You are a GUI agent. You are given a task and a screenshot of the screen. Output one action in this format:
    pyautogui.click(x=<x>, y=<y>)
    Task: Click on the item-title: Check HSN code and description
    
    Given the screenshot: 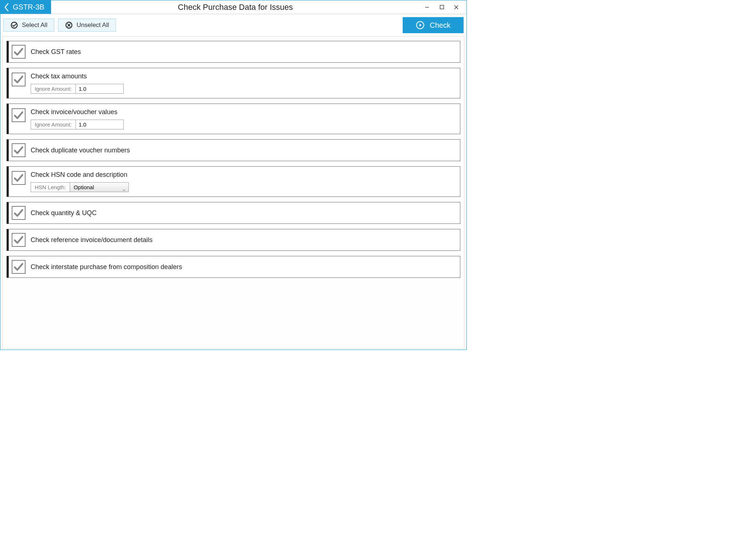 What is the action you would take?
    pyautogui.click(x=244, y=175)
    